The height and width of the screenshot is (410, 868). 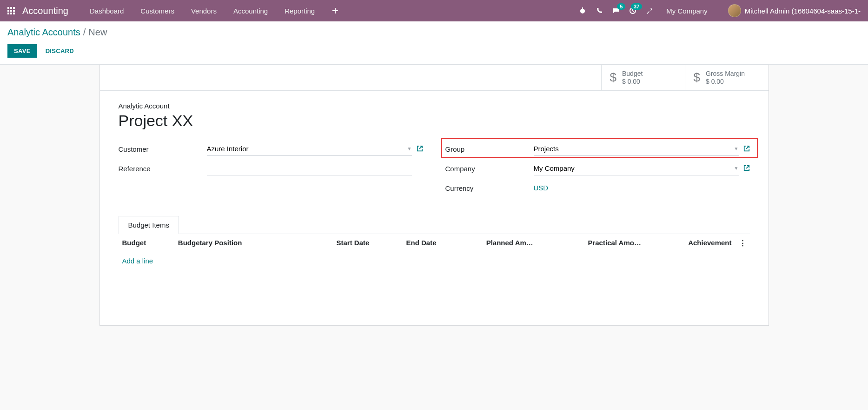 I want to click on top-navbar: Accounting Dashboard Customers Vendors A…, so click(x=434, y=11).